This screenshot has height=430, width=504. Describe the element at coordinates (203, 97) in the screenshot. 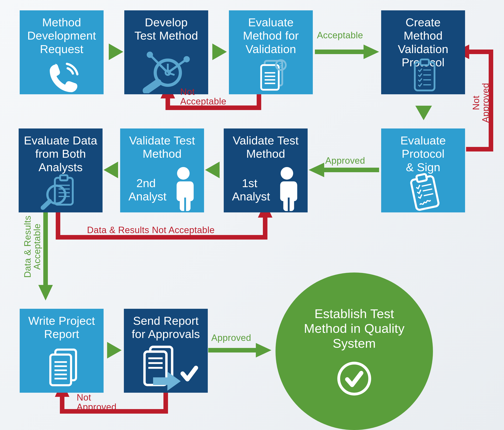

I see `label-not-acceptable: NotAcceptable` at that location.